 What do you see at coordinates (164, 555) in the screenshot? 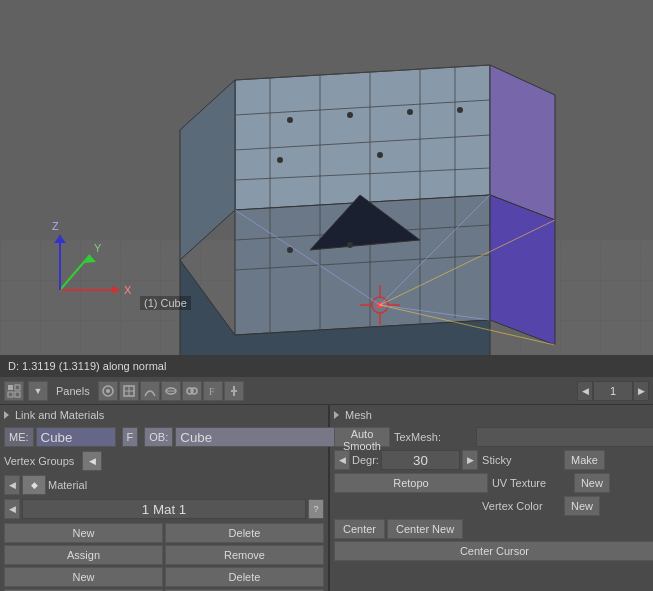
I see `btn-grid-2: Assign Remove` at bounding box center [164, 555].